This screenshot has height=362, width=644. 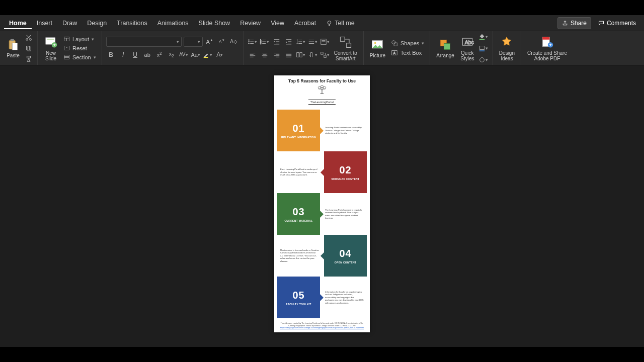 What do you see at coordinates (547, 48) in the screenshot?
I see `create-share-adobe-pdf-button: Create and Share Adobe PDF` at bounding box center [547, 48].